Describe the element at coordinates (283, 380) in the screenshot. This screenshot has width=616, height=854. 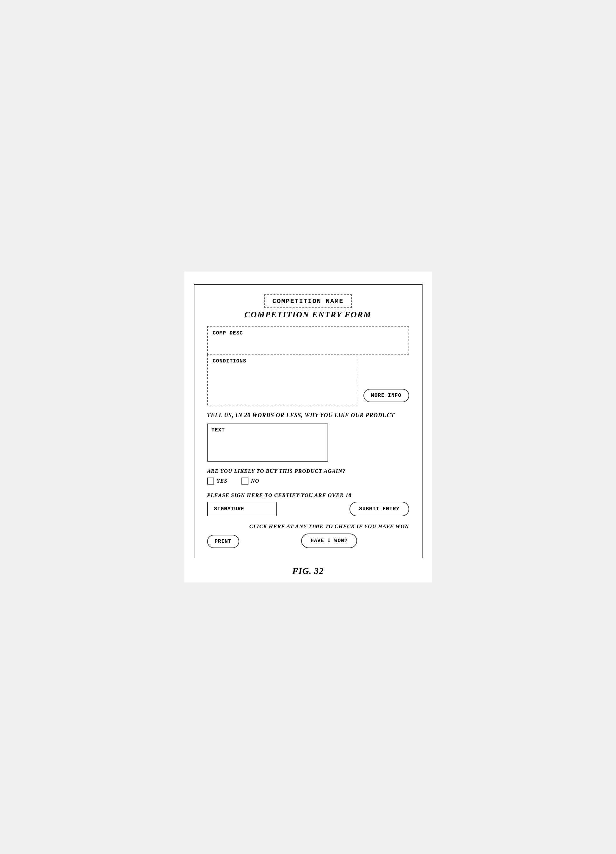
I see `conditions-box: CONDITIONS` at that location.